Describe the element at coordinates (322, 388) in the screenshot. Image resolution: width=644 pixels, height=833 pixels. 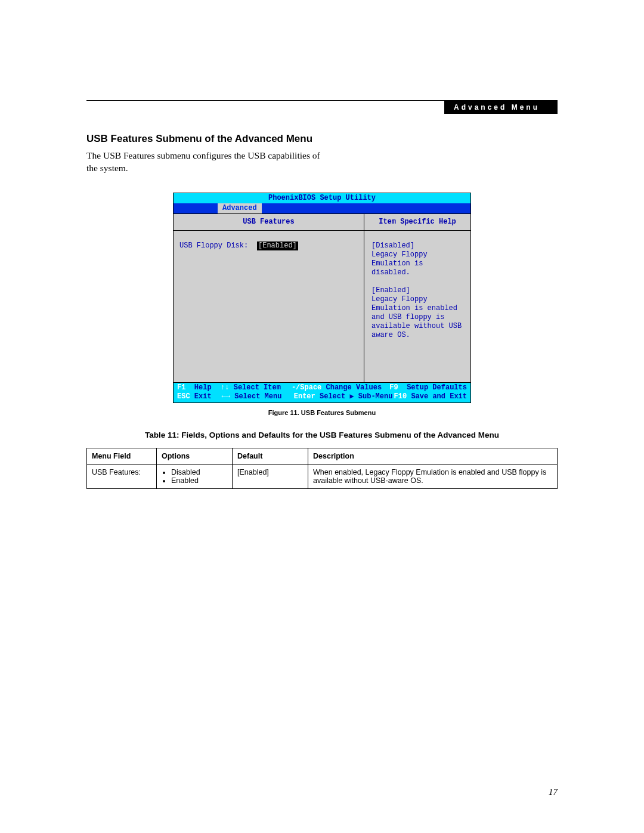
I see `footer-row-1: F1 Help ↑↓ Select Item -/Space Change Va…` at that location.